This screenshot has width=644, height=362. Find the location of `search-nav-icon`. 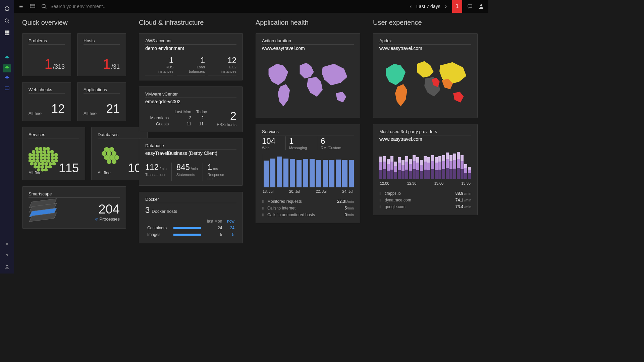

search-nav-icon is located at coordinates (7, 21).